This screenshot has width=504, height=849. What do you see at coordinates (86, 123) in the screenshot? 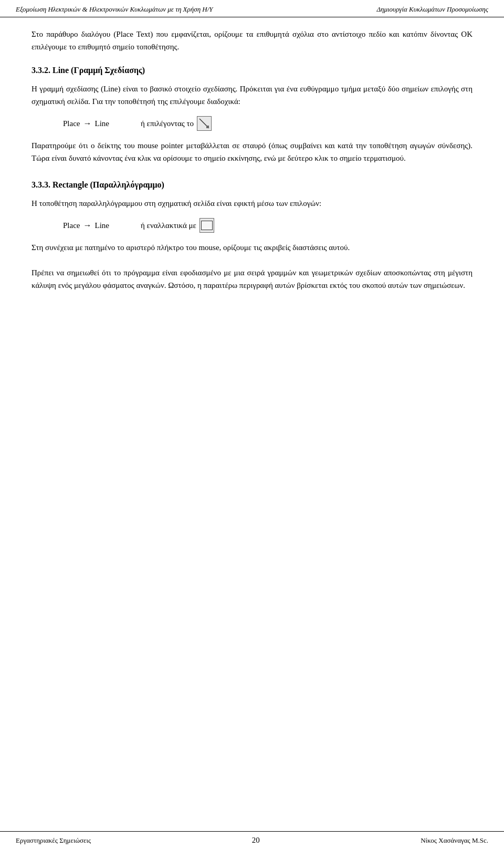
I see `place-line-text-332: Place → Line` at bounding box center [86, 123].